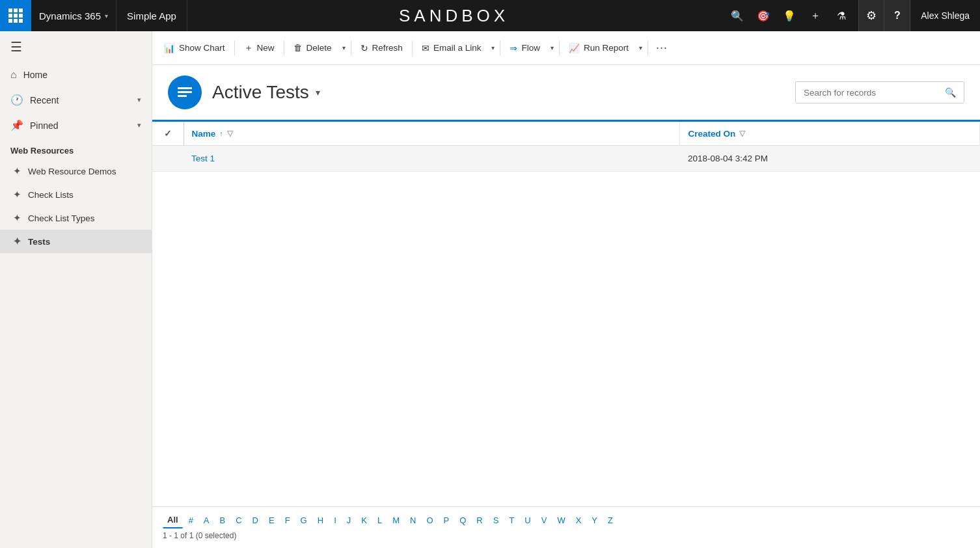  What do you see at coordinates (897, 16) in the screenshot?
I see `help-button: ?` at bounding box center [897, 16].